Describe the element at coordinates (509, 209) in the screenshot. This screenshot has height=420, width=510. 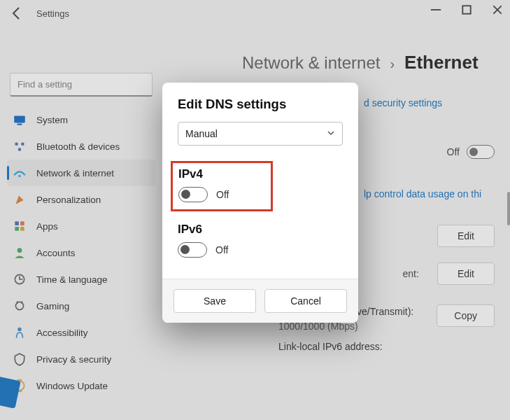
I see `scrollbar-thumb` at that location.